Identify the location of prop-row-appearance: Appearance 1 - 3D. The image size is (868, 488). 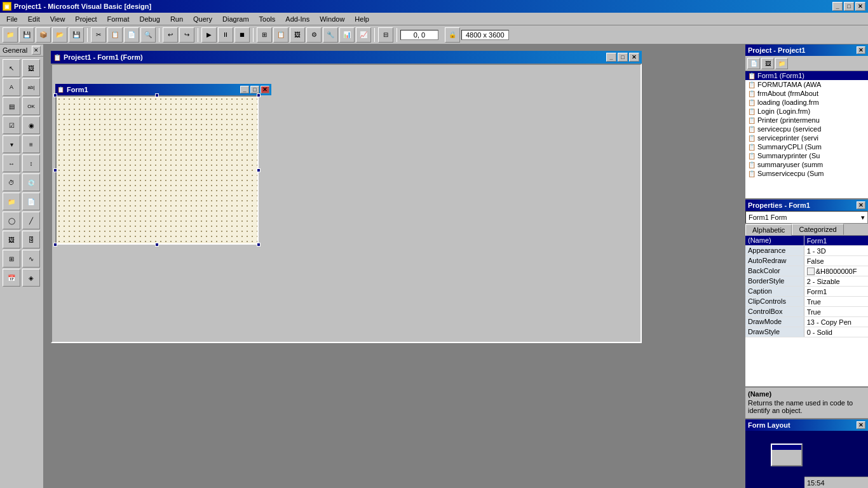
(807, 251).